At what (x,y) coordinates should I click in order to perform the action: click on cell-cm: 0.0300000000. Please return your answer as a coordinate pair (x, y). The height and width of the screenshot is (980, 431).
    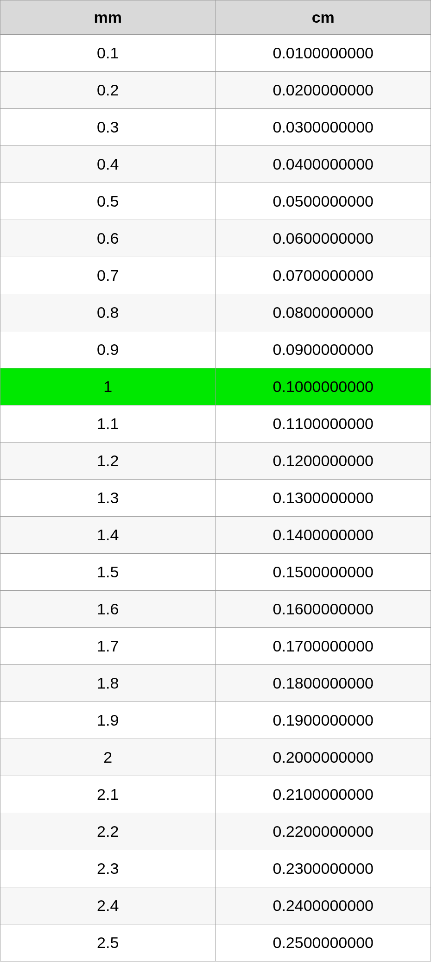
    Looking at the image, I should click on (323, 127).